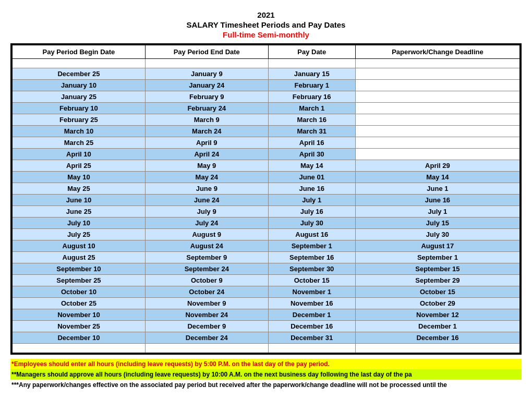 The image size is (532, 411). What do you see at coordinates (78, 131) in the screenshot?
I see `table-cell-begin: March 10` at bounding box center [78, 131].